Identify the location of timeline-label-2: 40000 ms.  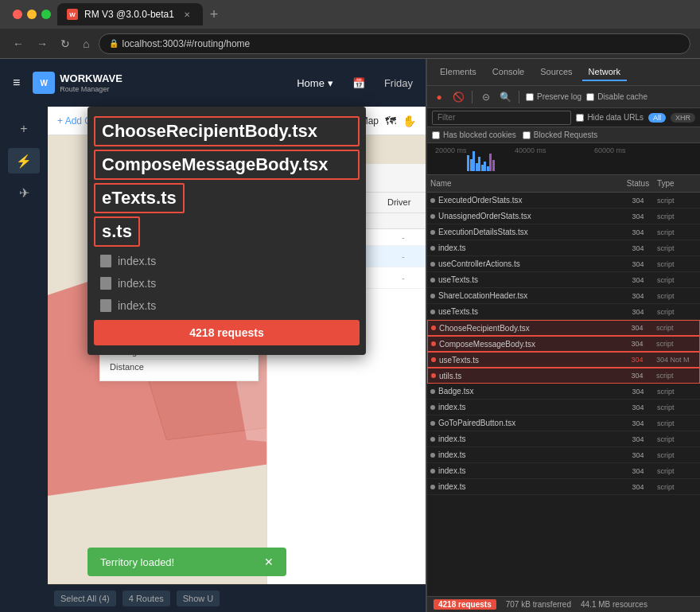
(531, 150).